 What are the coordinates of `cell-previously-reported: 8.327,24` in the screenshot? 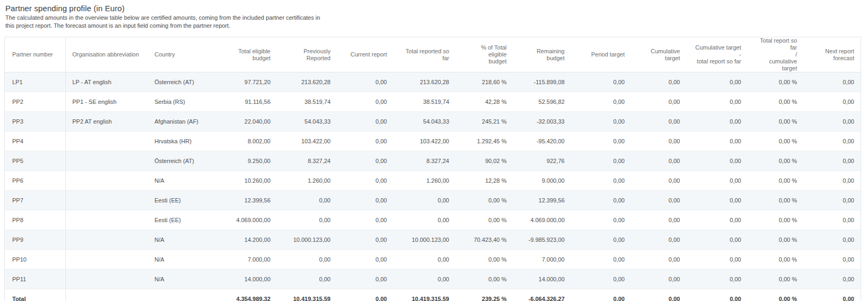 It's located at (307, 161).